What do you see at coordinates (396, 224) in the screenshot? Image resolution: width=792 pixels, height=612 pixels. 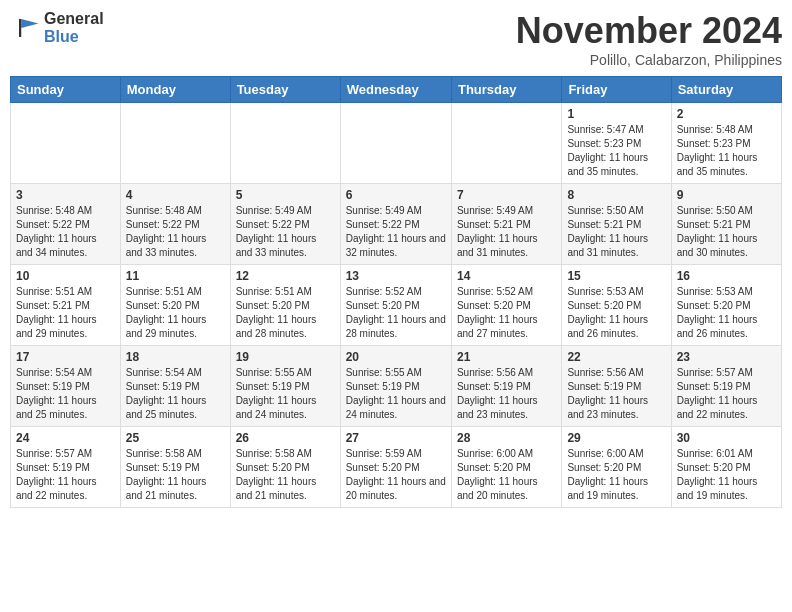 I see `calendar-cell: 6Sunrise: 5:49 AM Sunset: 5:22 PM Daylig…` at bounding box center [396, 224].